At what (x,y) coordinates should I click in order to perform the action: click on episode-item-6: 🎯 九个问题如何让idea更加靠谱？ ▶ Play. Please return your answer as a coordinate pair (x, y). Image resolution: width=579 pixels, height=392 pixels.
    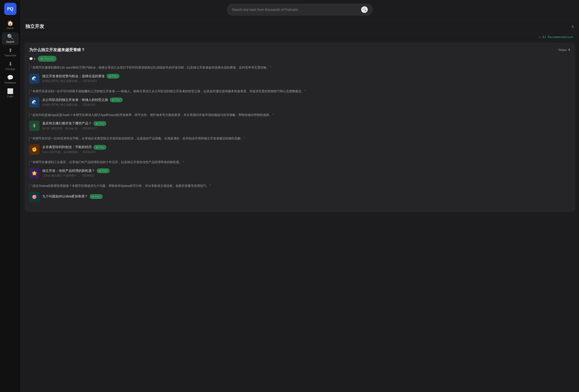
    Looking at the image, I should click on (300, 197).